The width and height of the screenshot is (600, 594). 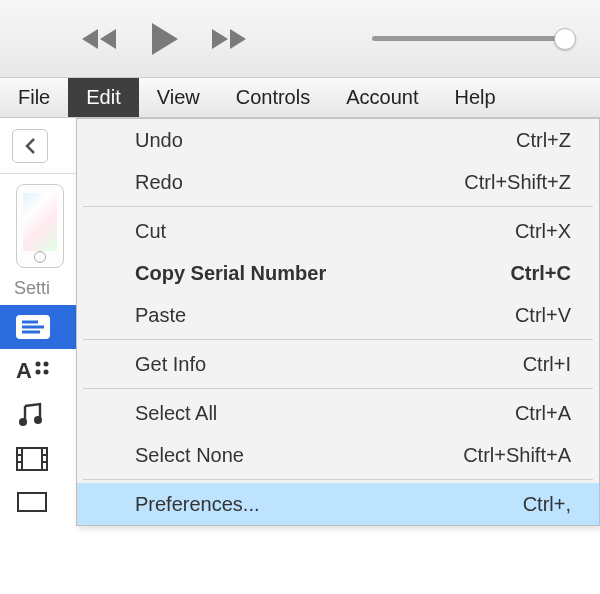 What do you see at coordinates (547, 504) in the screenshot?
I see `menu-item-shortcut: Ctrl+,` at bounding box center [547, 504].